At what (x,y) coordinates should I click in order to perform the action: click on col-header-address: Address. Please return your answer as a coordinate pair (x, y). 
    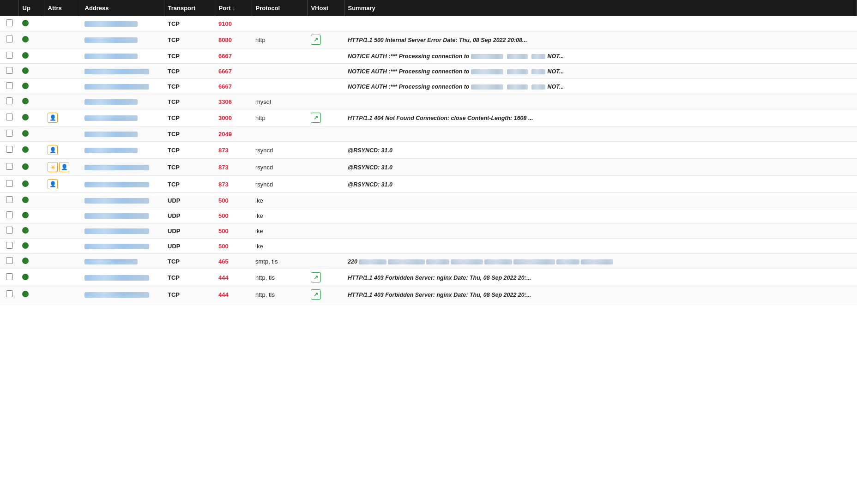
    Looking at the image, I should click on (122, 8).